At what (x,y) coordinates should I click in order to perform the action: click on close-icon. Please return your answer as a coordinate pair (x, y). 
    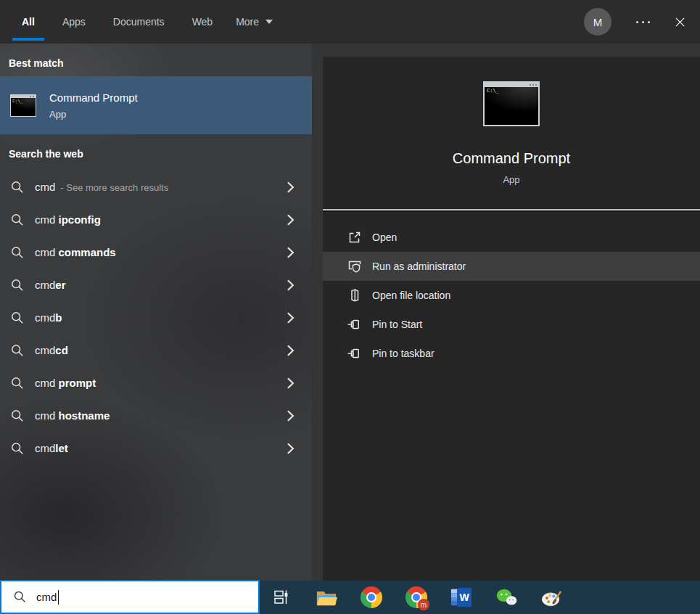
    Looking at the image, I should click on (680, 22).